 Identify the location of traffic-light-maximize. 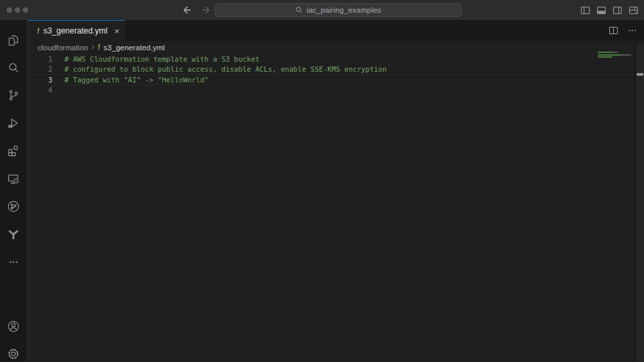
(25, 10).